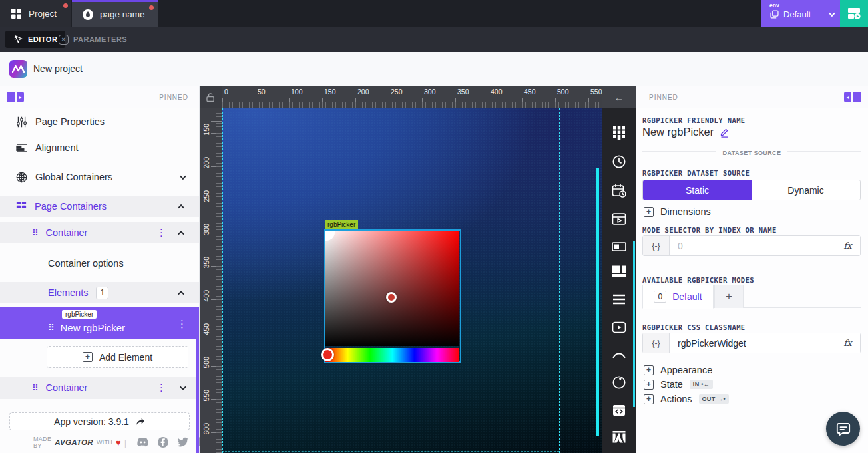 The width and height of the screenshot is (868, 453). I want to click on element-type-badge: rgbPicker, so click(79, 314).